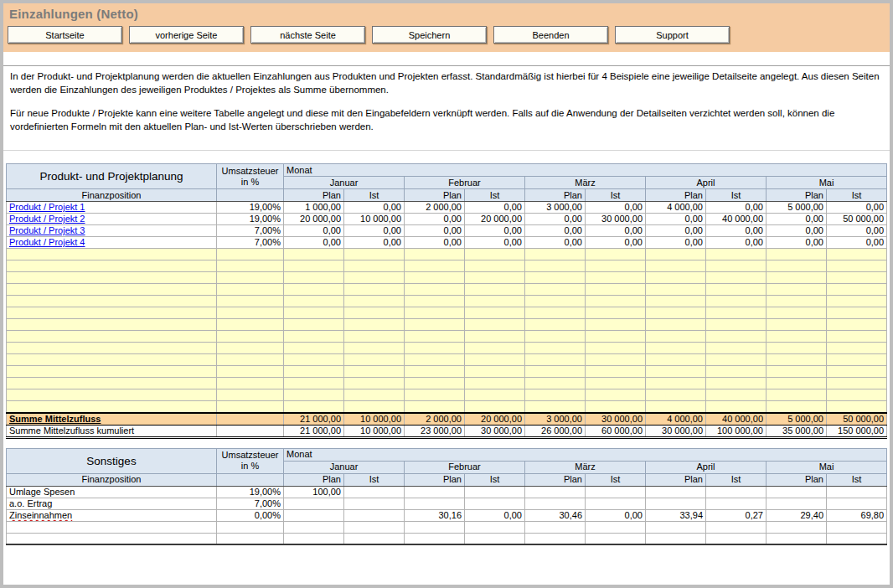 This screenshot has width=893, height=588. Describe the element at coordinates (551, 35) in the screenshot. I see `beenden-button: Beenden` at that location.